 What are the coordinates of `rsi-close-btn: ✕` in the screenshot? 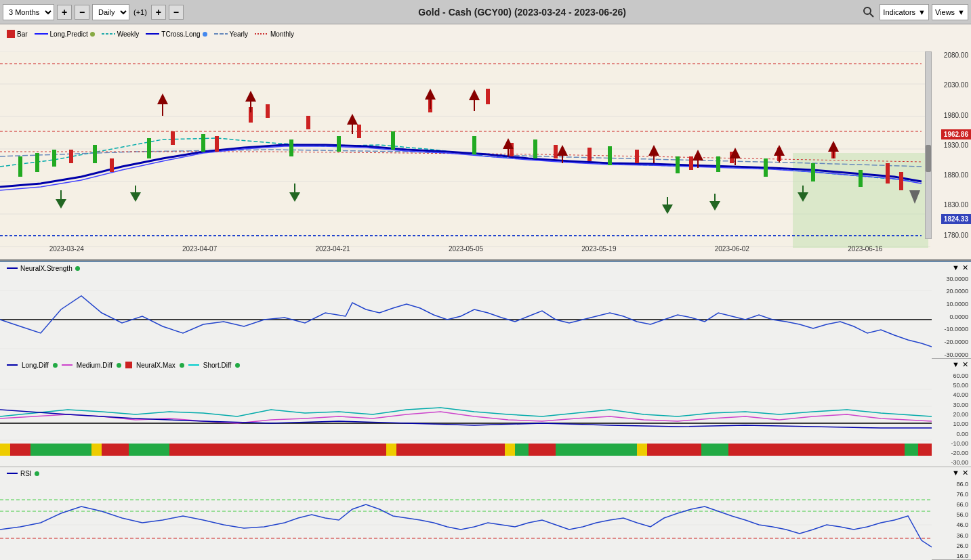 It's located at (965, 473).